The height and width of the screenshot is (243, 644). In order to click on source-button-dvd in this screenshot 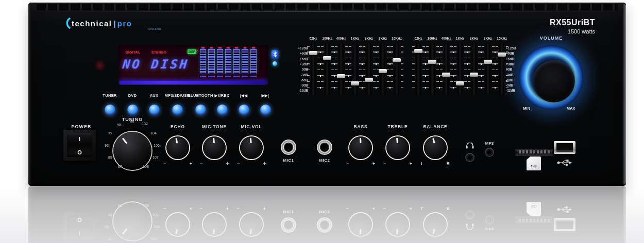, I will do `click(133, 110)`.